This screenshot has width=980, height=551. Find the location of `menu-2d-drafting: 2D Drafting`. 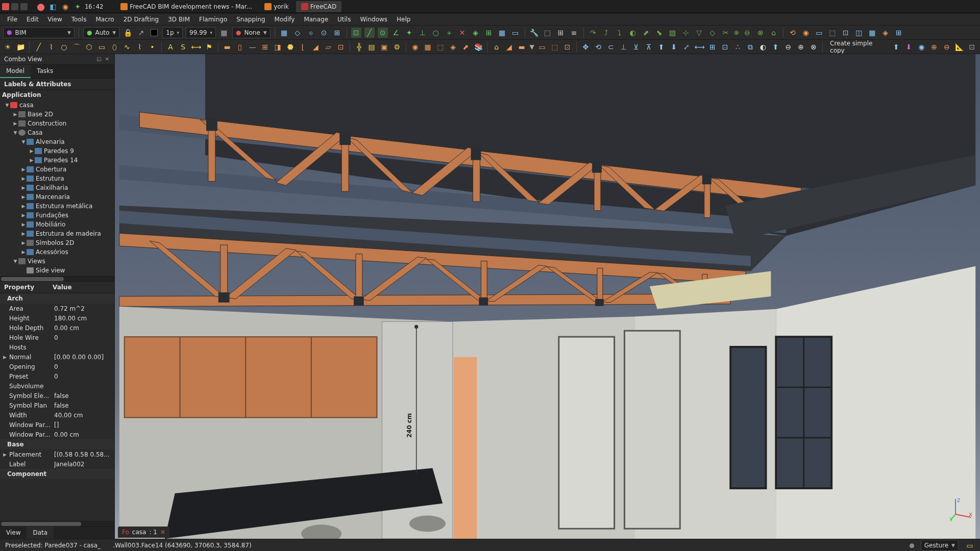

menu-2d-drafting: 2D Drafting is located at coordinates (141, 19).